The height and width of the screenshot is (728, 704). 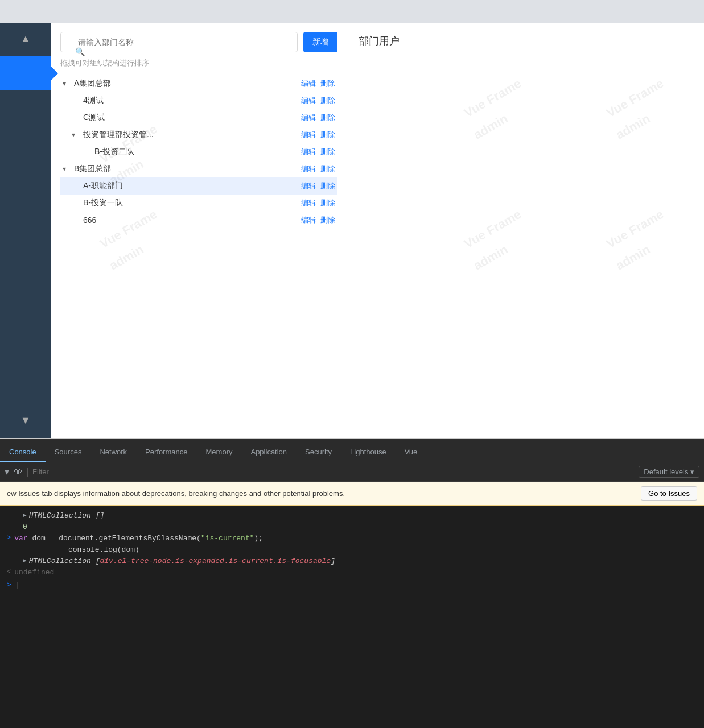 I want to click on tree-item-highlighted: A-职能部门 编辑 删除, so click(x=199, y=186).